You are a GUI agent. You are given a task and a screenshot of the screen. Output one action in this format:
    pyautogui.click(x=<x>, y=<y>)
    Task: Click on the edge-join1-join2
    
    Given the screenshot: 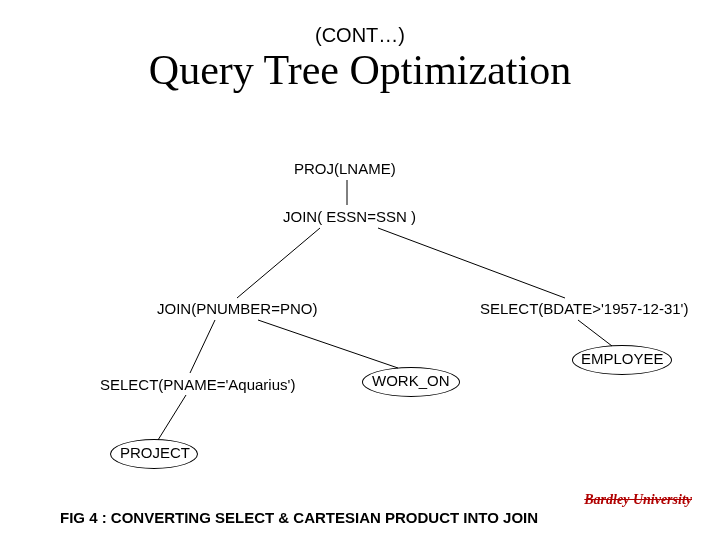 What is the action you would take?
    pyautogui.click(x=278, y=263)
    